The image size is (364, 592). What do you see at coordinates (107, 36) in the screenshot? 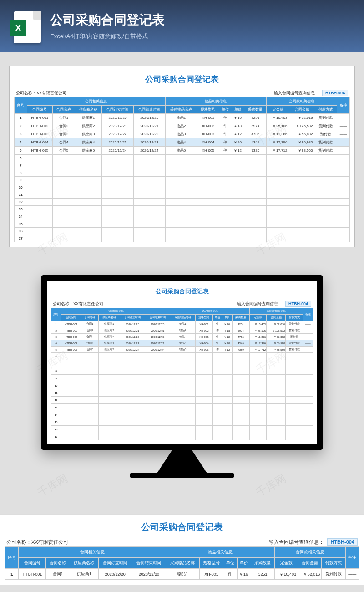
I see `hero-subtitle: Excel/A4打印/内容随意修改/自带格式` at bounding box center [107, 36].